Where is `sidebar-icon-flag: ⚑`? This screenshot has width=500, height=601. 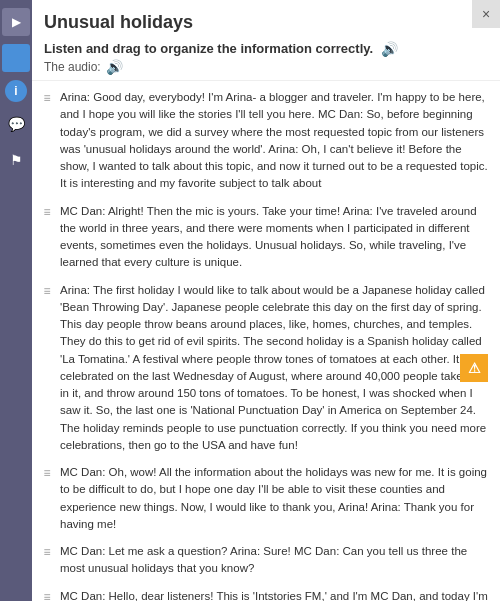 sidebar-icon-flag: ⚑ is located at coordinates (16, 160).